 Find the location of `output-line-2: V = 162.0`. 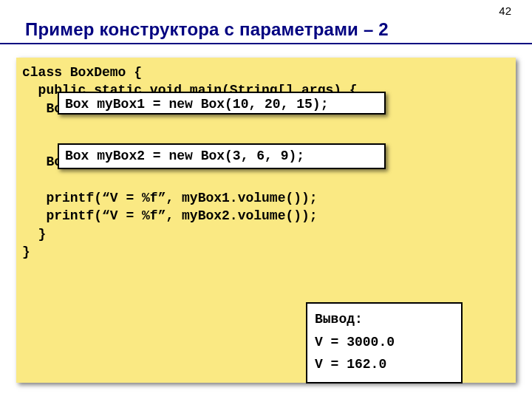

output-line-2: V = 162.0 is located at coordinates (384, 365).